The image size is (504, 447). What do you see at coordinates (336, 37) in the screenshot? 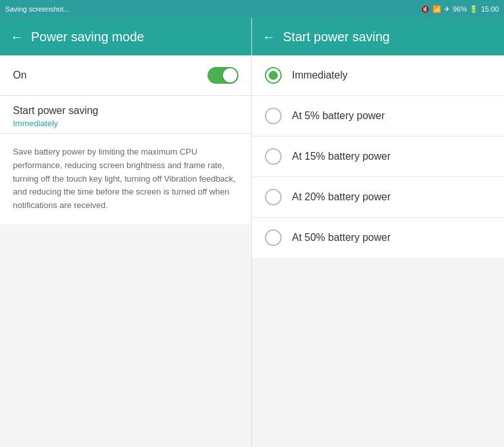
I see `right-panel-title: Start power saving` at bounding box center [336, 37].